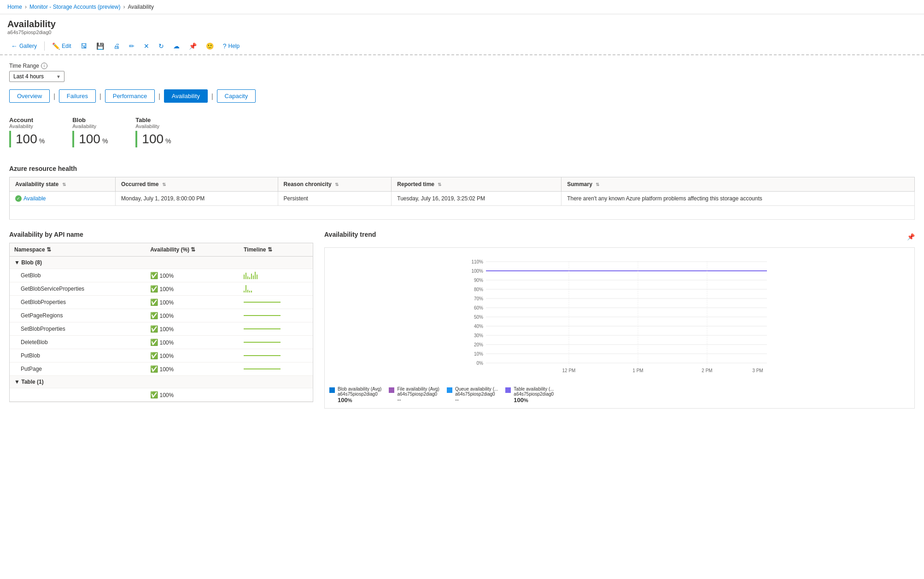 The width and height of the screenshot is (924, 579). I want to click on api-group-table: ▼ Table (1), so click(161, 382).